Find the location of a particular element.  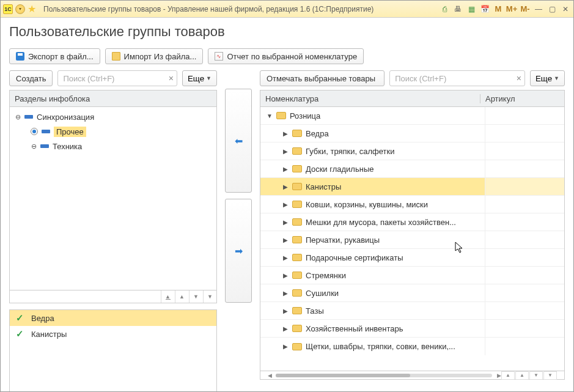

radio-selected-icon is located at coordinates (34, 131).